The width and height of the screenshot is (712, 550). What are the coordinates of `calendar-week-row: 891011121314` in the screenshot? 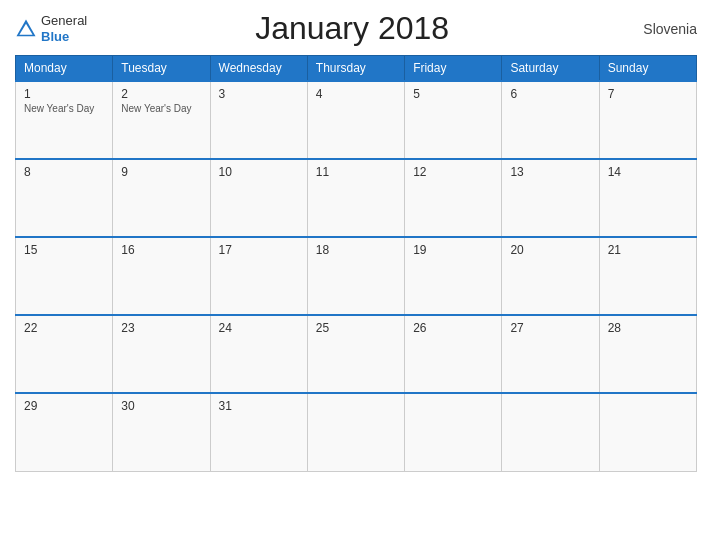 It's located at (356, 198).